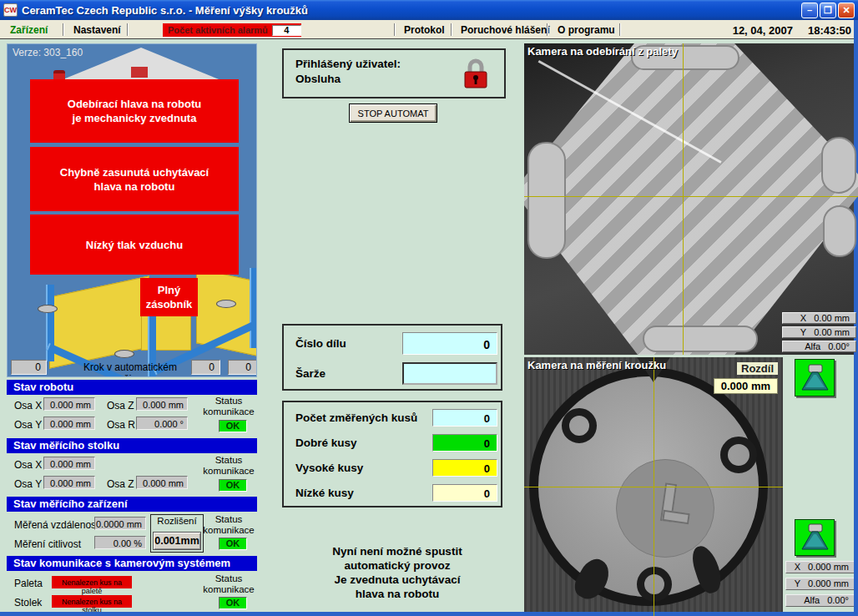 The width and height of the screenshot is (858, 616). What do you see at coordinates (287, 30) in the screenshot?
I see `active-alarms-count: 4` at bounding box center [287, 30].